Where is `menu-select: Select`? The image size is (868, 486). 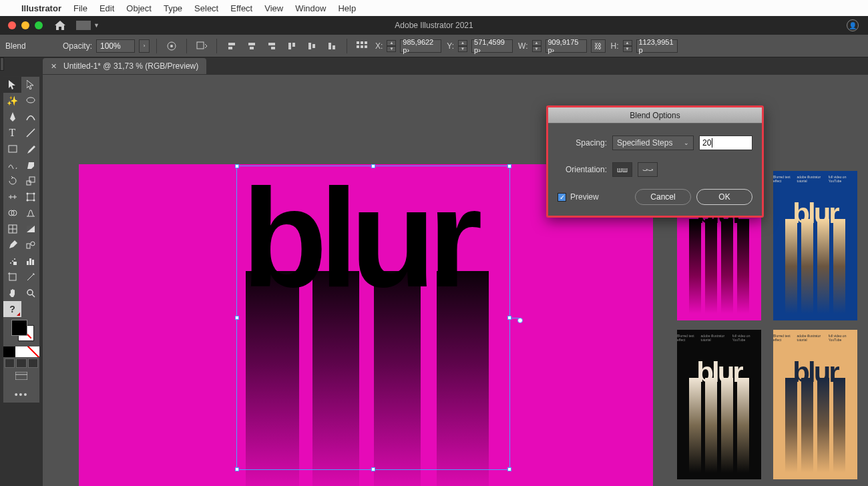
menu-select: Select is located at coordinates (206, 8).